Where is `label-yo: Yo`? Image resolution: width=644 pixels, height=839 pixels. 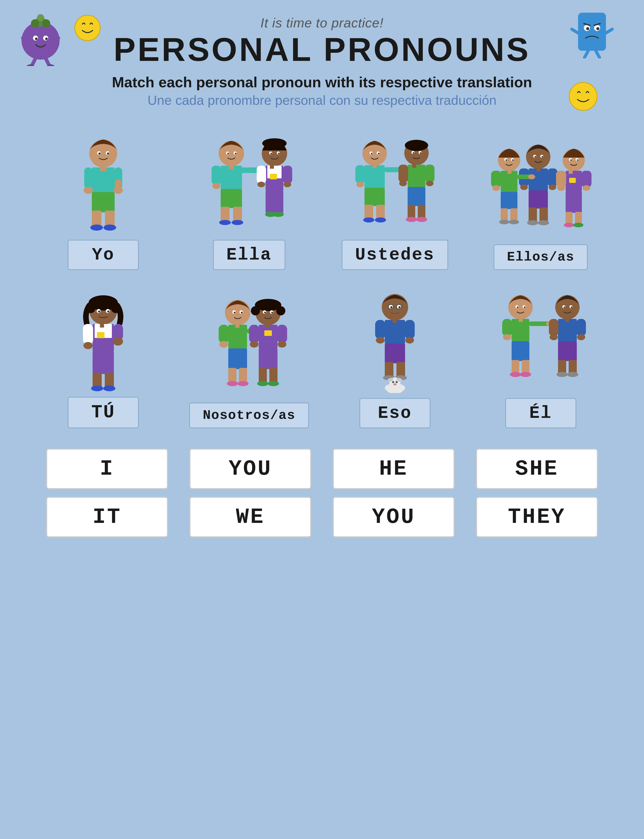 label-yo: Yo is located at coordinates (104, 255).